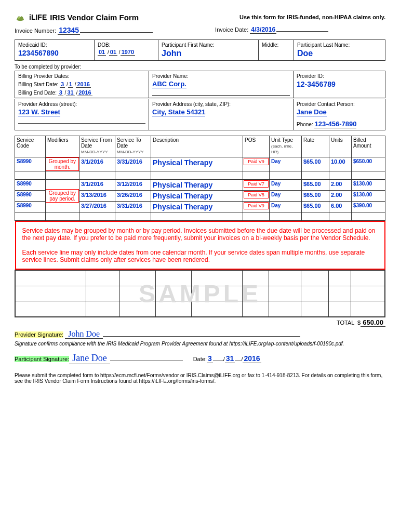  Describe the element at coordinates (39, 112) in the screenshot. I see `addr-street-value: 123 W. Street` at that location.